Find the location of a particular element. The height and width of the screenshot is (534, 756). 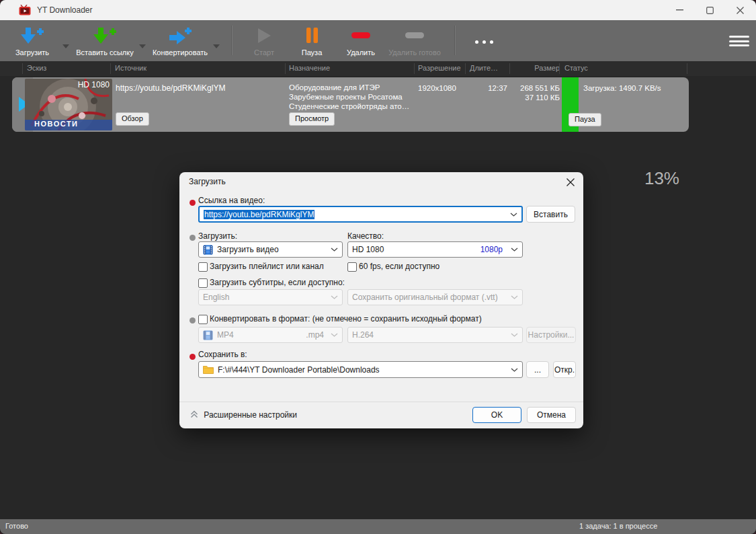

thumbnail-caption: НОВОСТИ is located at coordinates (56, 124).